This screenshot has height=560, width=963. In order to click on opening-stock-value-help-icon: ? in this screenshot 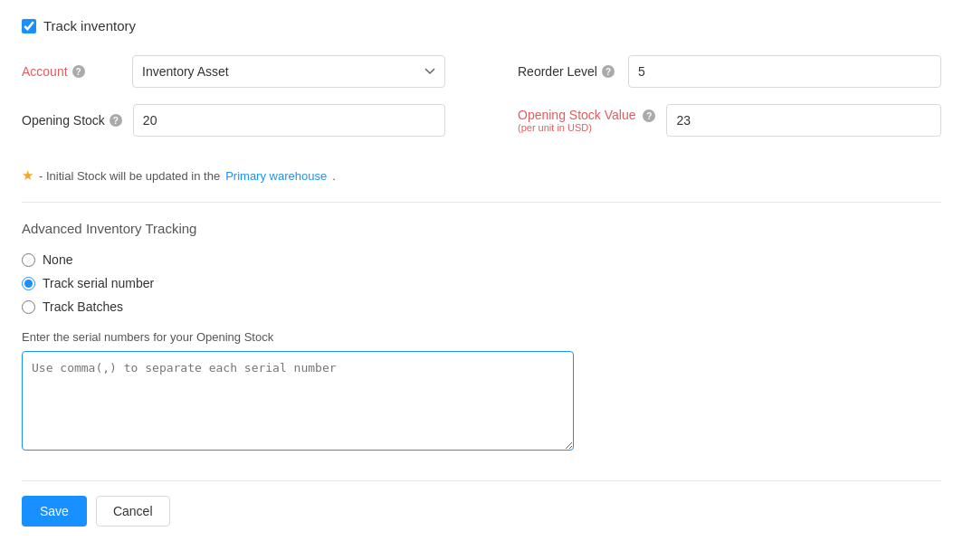, I will do `click(649, 116)`.